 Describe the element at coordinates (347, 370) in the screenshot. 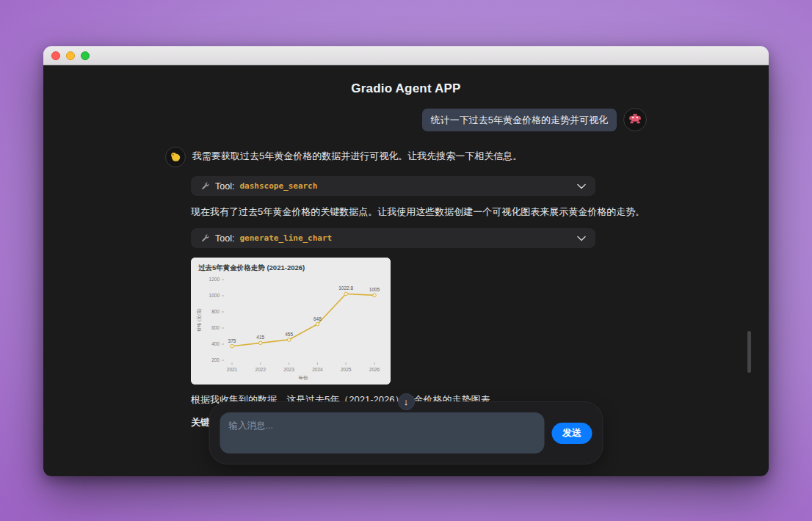

I see `svg-text: 2025` at that location.